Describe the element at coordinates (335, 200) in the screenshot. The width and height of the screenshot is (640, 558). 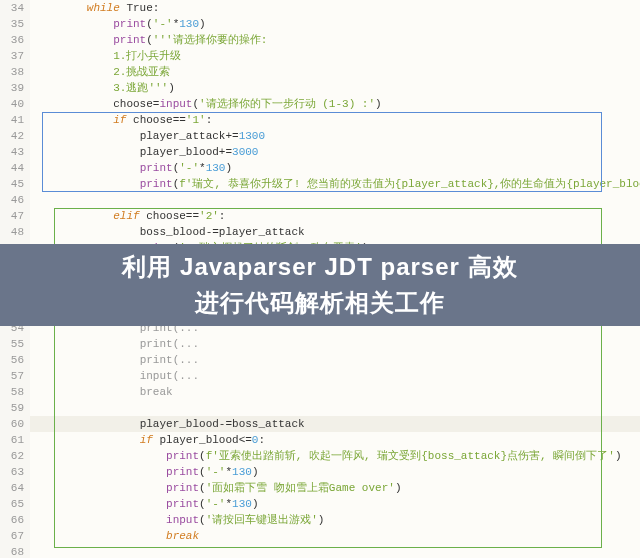
I see `code-content` at that location.